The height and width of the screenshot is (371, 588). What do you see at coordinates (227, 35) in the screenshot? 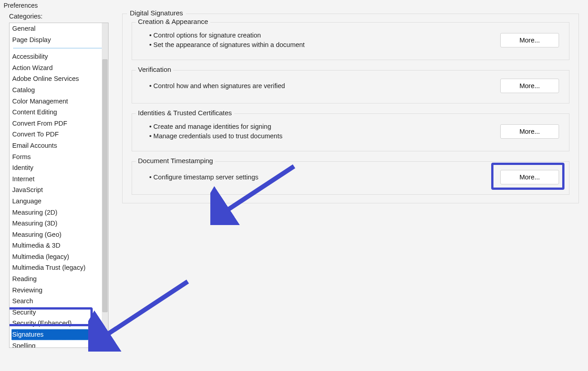
I see `section-bullet: Control options for signature creation` at bounding box center [227, 35].